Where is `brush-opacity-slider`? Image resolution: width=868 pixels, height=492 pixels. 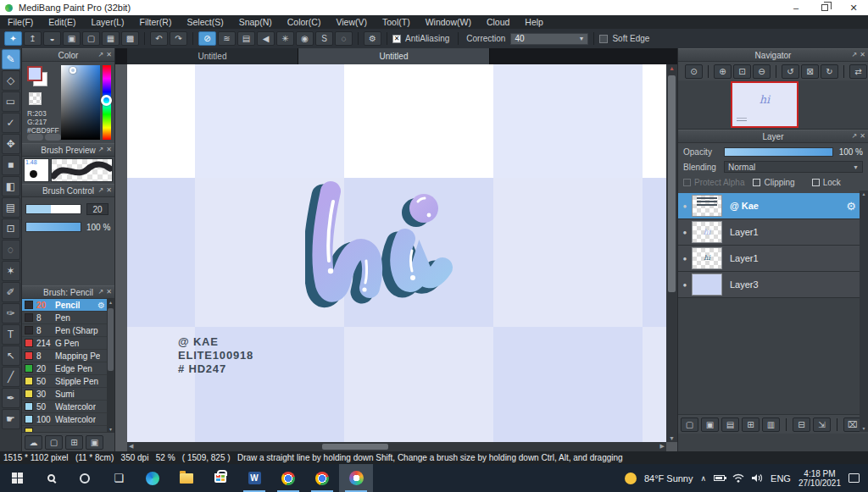
brush-opacity-slider is located at coordinates (53, 227).